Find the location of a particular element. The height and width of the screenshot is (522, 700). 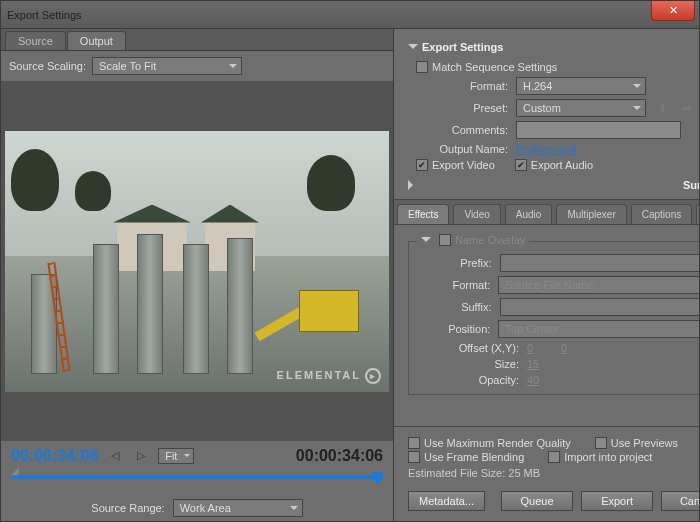

chevron-right-icon is located at coordinates (544, 185).